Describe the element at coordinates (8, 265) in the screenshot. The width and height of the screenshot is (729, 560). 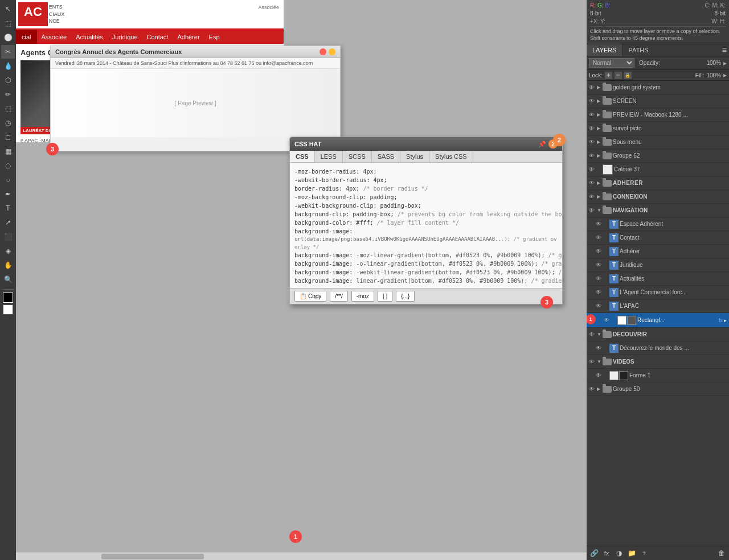
I see `tool-hand: ✋` at that location.